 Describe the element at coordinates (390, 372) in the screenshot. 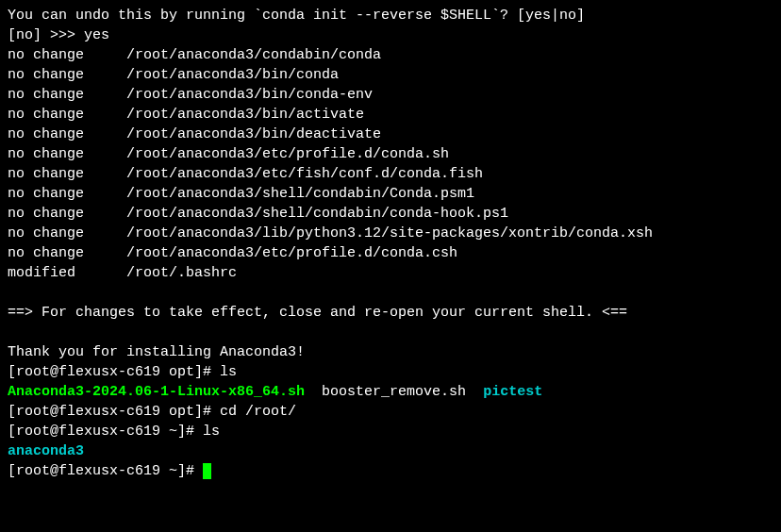

I see `prompt-ls-opt: [root@flexusx-c619 opt]# ls` at that location.